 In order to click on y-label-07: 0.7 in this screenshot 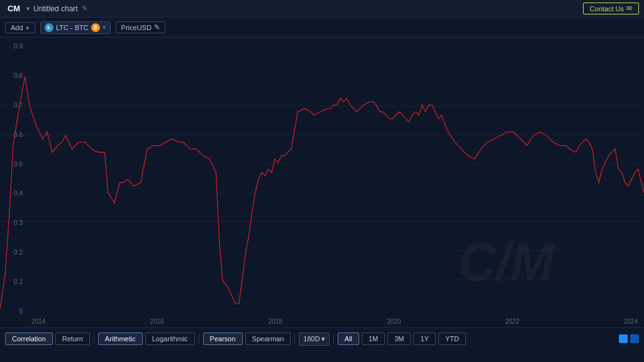, I will do `click(13, 106)`.